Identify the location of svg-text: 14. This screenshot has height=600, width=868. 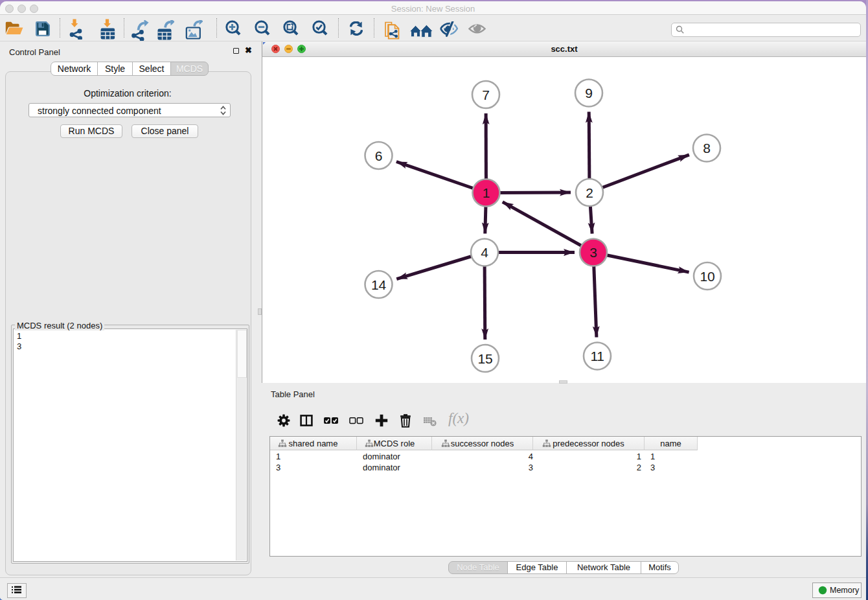
(378, 285).